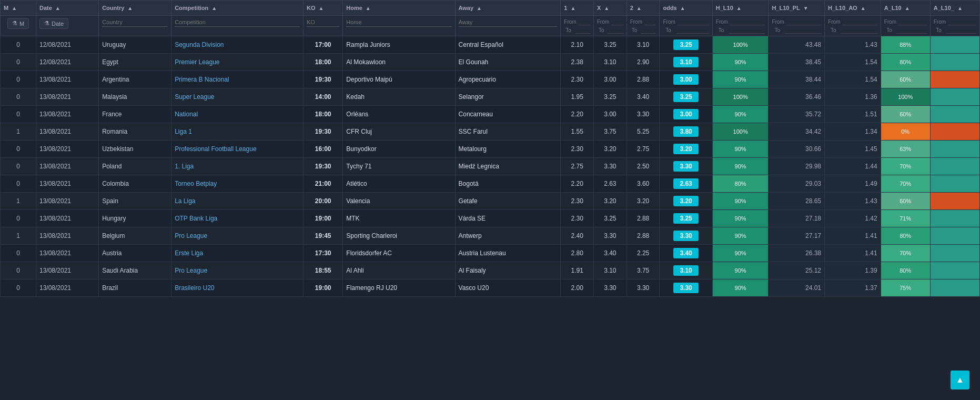 Image resolution: width=980 pixels, height=400 pixels. What do you see at coordinates (905, 288) in the screenshot?
I see `cell-al10: 75%` at bounding box center [905, 288].